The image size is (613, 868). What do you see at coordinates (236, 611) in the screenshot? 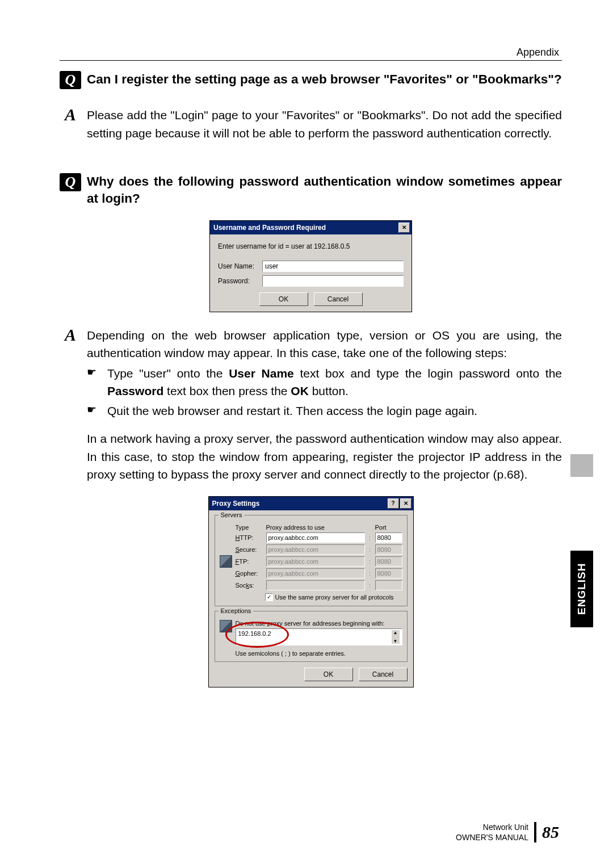
I see `exceptions-legend: Exceptions` at bounding box center [236, 611].